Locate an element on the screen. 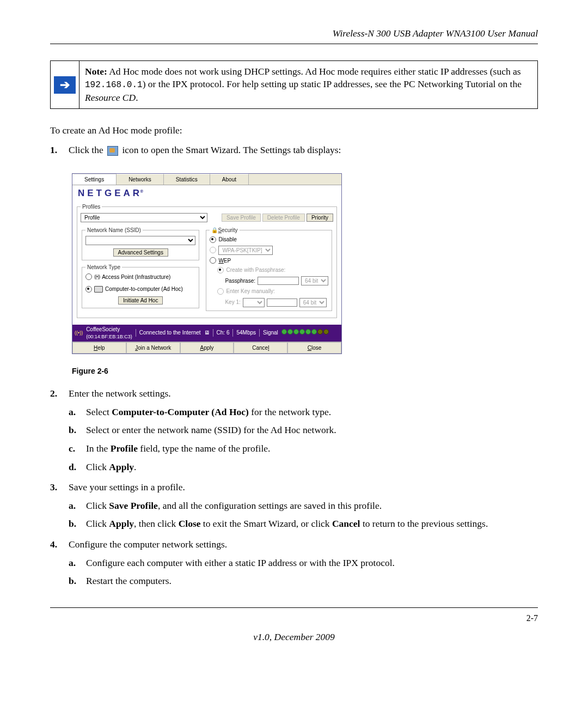 Image resolution: width=588 pixels, height=706 pixels. note-ip: 192.168.0.1 is located at coordinates (114, 85).